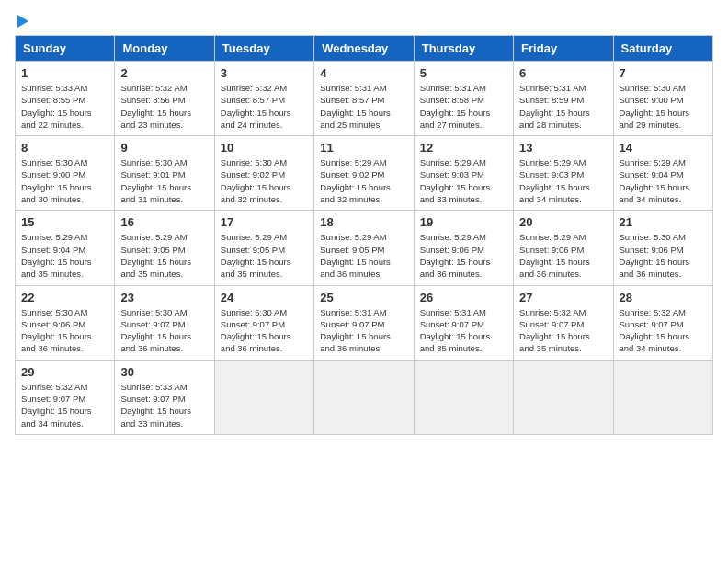  What do you see at coordinates (563, 274) in the screenshot?
I see `cell-line: and 36 minutes.` at bounding box center [563, 274].